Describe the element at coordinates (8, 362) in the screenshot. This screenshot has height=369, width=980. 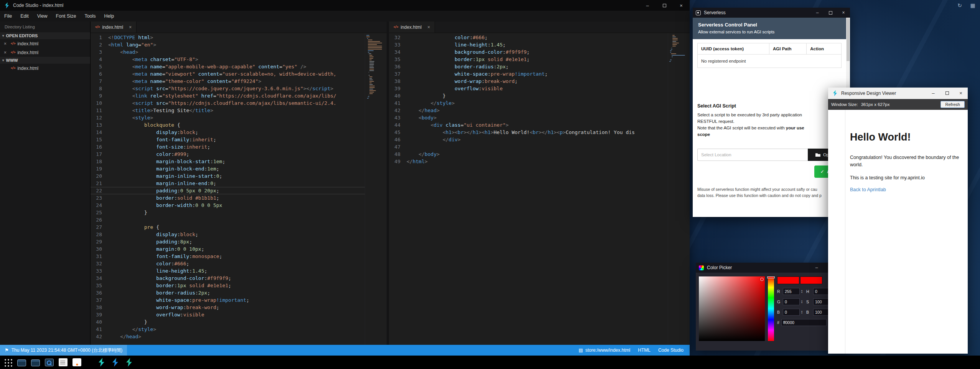
I see `app-launcher-icon` at that location.